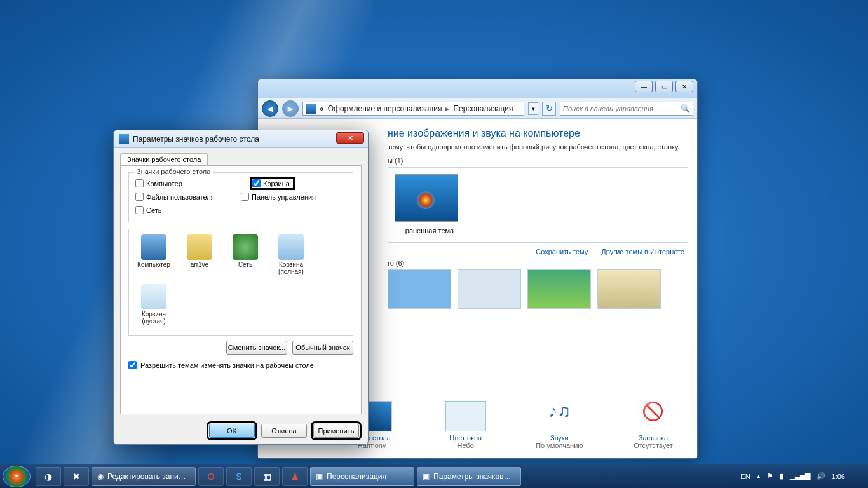  What do you see at coordinates (239, 477) in the screenshot?
I see `taskbar-pin-skype: S` at bounding box center [239, 477].